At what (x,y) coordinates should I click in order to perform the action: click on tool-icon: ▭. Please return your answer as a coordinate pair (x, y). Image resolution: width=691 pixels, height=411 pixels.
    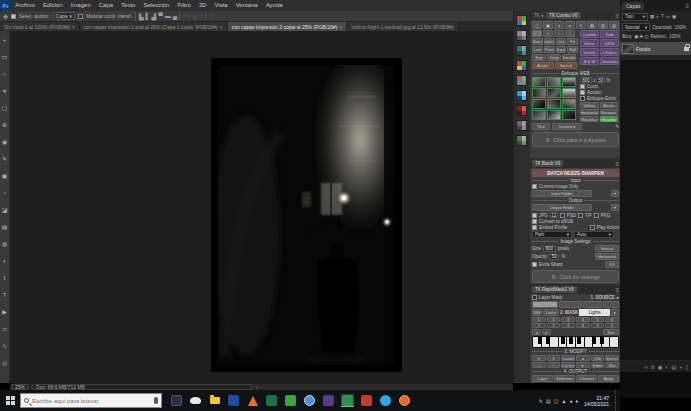
    Looking at the image, I should click on (5, 56).